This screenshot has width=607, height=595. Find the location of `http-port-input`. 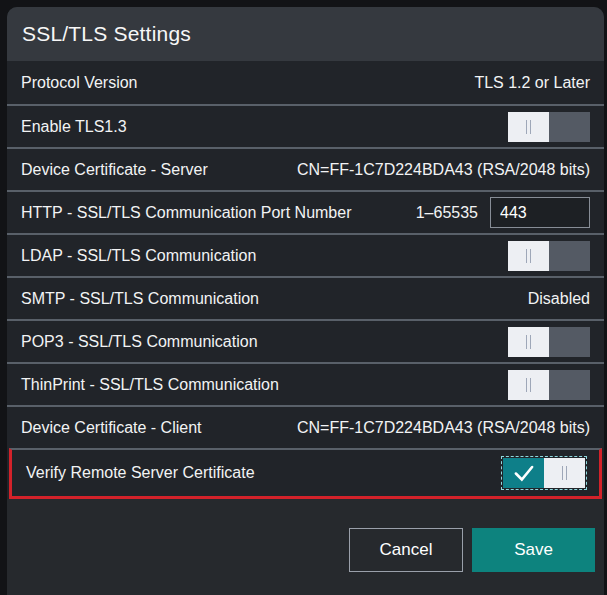

http-port-input is located at coordinates (540, 212).